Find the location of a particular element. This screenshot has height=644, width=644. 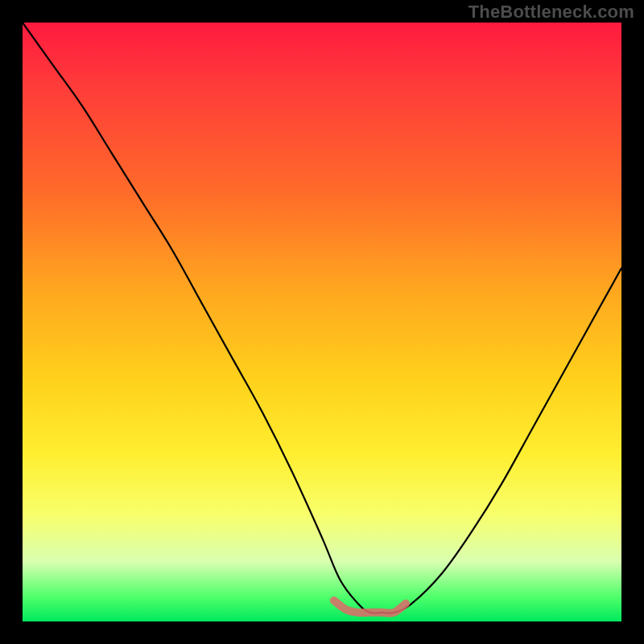

minimum-marker is located at coordinates (370, 607).